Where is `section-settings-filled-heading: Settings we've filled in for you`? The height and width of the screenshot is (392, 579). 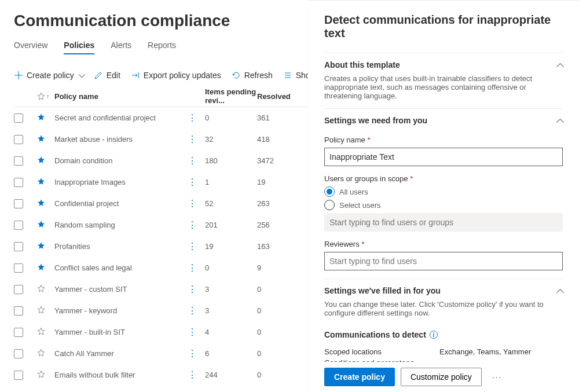 section-settings-filled-heading: Settings we've filled in for you is located at coordinates (382, 291).